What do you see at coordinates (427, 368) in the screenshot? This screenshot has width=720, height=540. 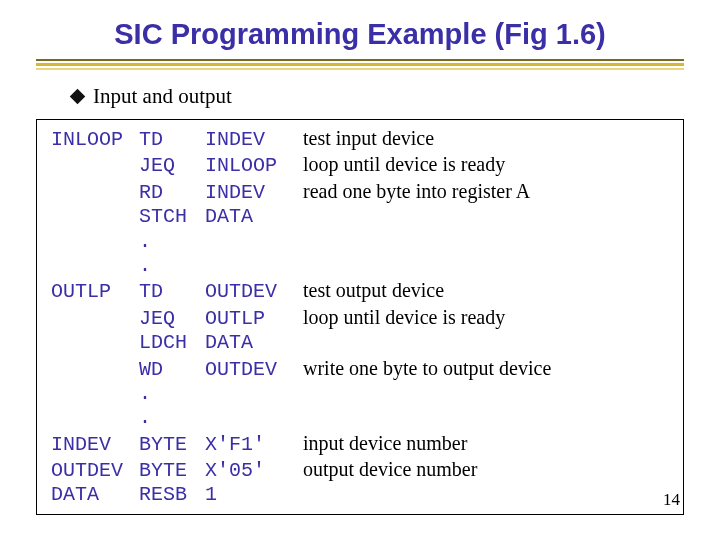 I see `code-comment: write one byte to output device` at bounding box center [427, 368].